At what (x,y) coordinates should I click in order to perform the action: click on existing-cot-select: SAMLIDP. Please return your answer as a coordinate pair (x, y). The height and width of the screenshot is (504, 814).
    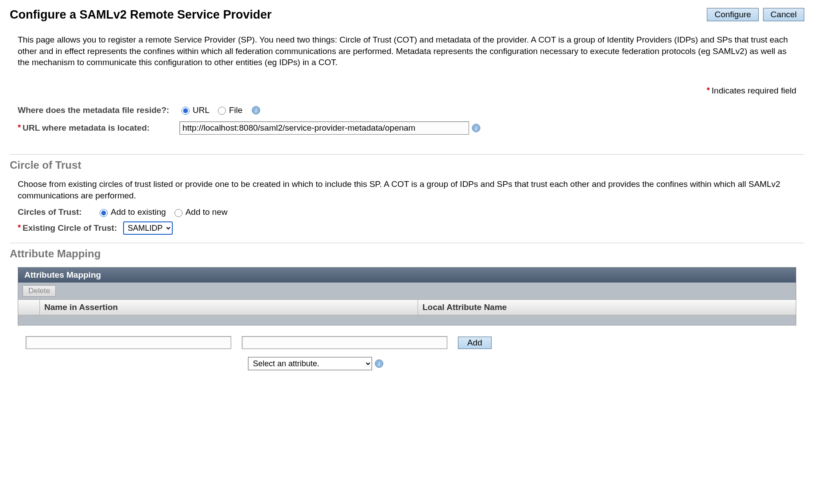
    Looking at the image, I should click on (148, 228).